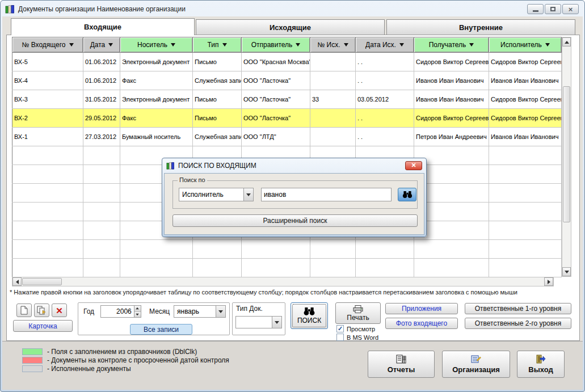 The height and width of the screenshot is (392, 585). I want to click on checkbox-unchecked-icon, so click(340, 337).